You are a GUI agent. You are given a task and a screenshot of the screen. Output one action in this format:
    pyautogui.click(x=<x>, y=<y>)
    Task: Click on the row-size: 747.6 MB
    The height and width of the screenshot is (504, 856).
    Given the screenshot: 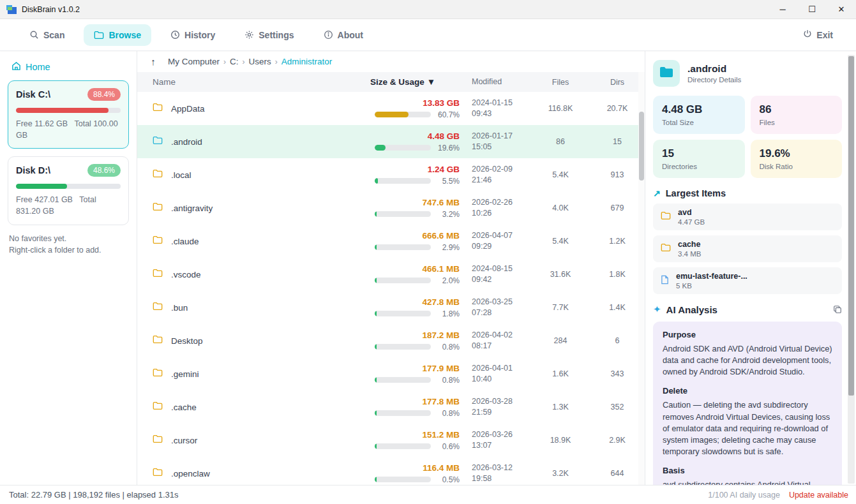 What is the action you would take?
    pyautogui.click(x=403, y=203)
    